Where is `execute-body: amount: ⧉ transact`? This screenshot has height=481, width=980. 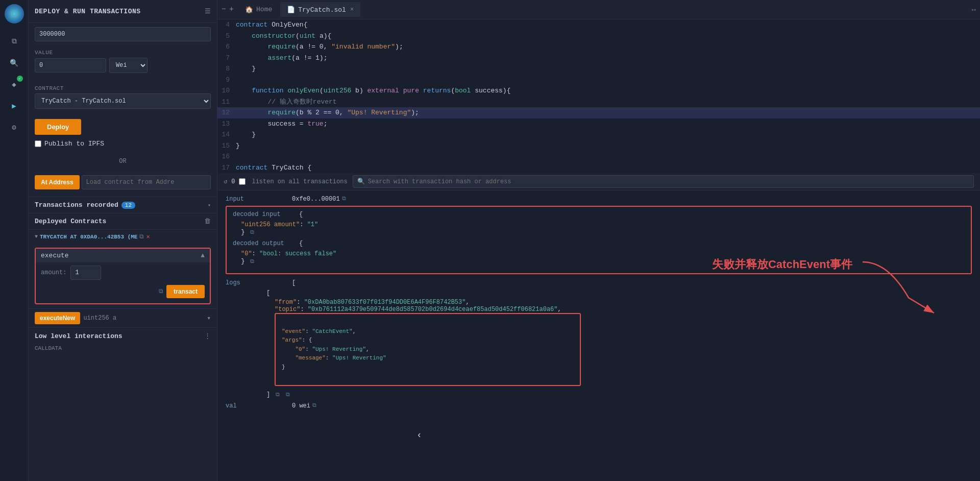
execute-body: amount: ⧉ transact is located at coordinates (122, 283).